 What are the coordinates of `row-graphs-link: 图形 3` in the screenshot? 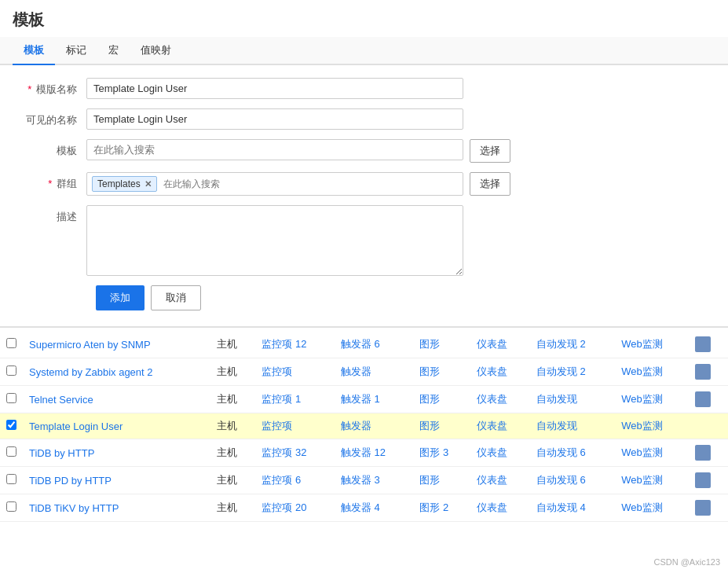 It's located at (434, 453).